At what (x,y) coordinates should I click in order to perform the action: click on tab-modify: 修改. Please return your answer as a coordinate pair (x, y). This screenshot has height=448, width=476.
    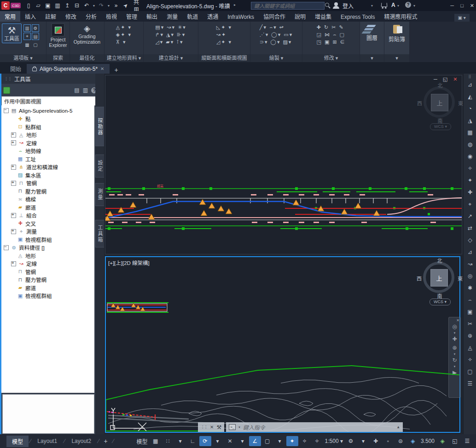
    Looking at the image, I should click on (71, 17).